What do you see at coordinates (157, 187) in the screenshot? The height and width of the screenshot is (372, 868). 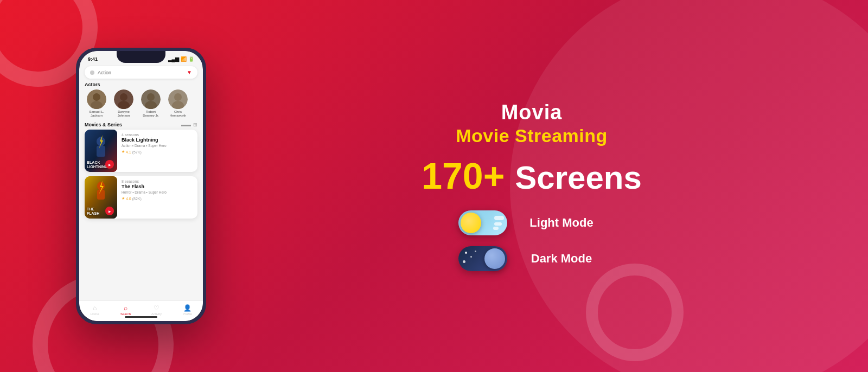 I see `movie-title-2: The Flash` at bounding box center [157, 187].